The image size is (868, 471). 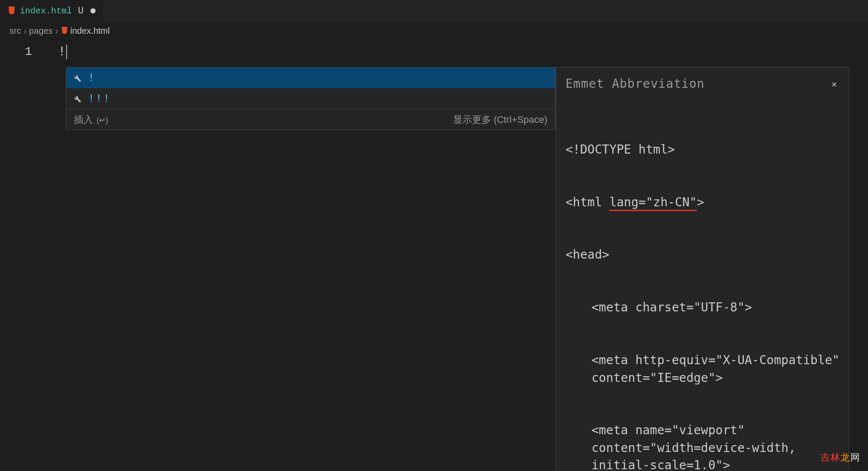 What do you see at coordinates (16, 31) in the screenshot?
I see `crumb-src: src` at bounding box center [16, 31].